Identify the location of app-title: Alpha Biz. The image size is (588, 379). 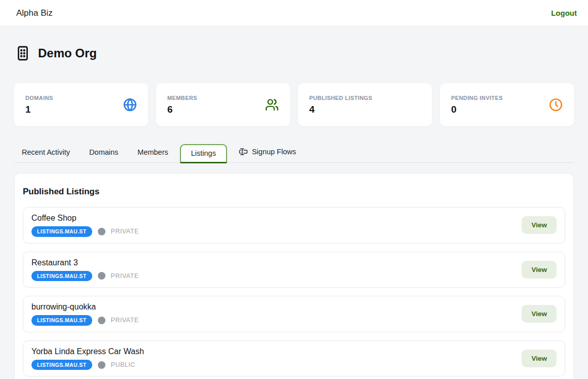
(34, 13).